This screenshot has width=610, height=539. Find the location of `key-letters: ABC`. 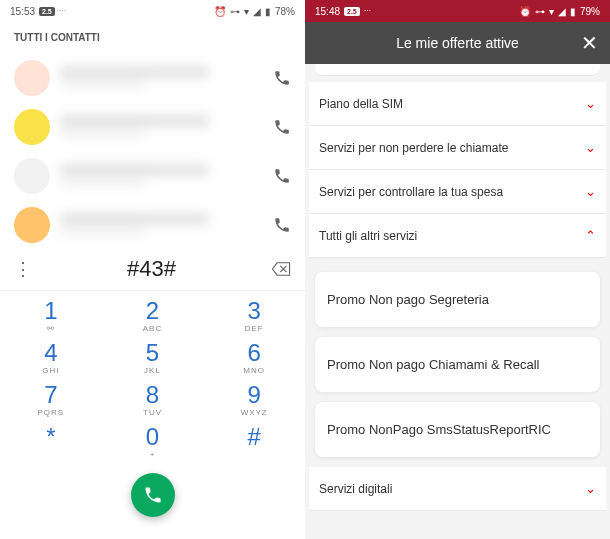

key-letters: ABC is located at coordinates (153, 328).